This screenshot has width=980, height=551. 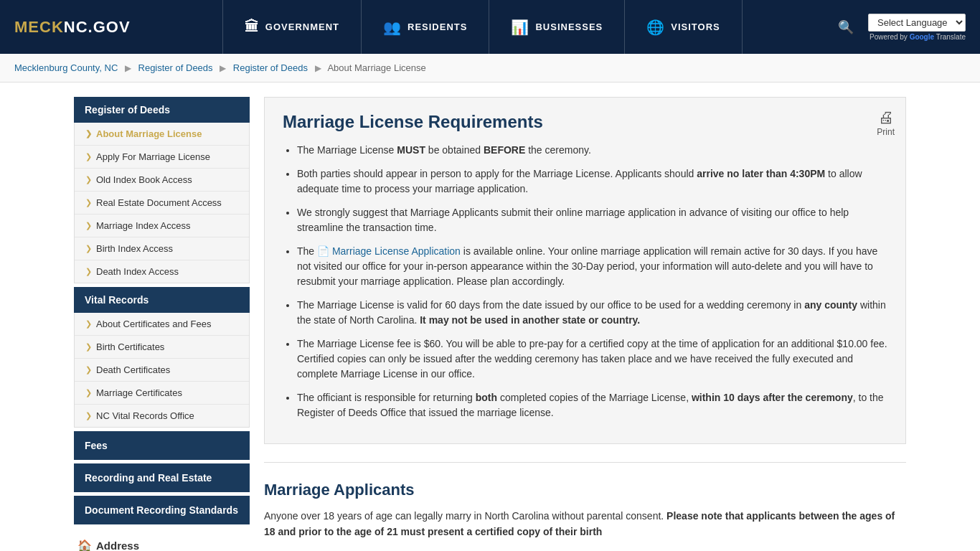 I want to click on list-item-2: Both parties should appear in person to …, so click(x=593, y=182).